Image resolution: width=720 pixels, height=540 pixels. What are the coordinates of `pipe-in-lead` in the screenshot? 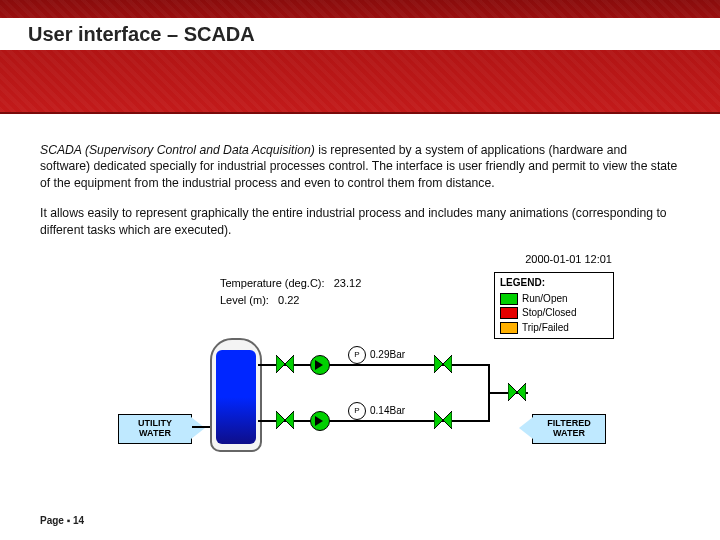 It's located at (201, 427).